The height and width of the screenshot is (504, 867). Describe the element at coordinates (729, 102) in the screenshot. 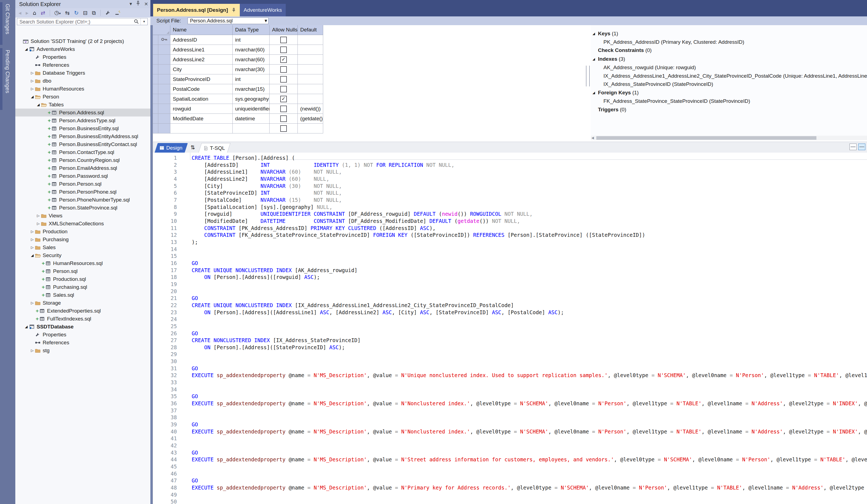

I see `item-fk-address-stateprovince-stateprovinceid: FK_Address_StateProvince_StateProvinceID…` at that location.